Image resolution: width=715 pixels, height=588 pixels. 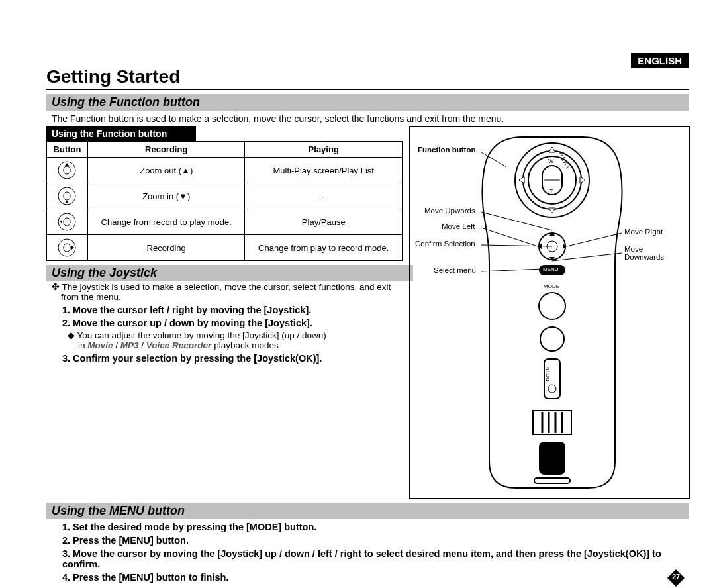 I want to click on page-number: 27, so click(x=676, y=577).